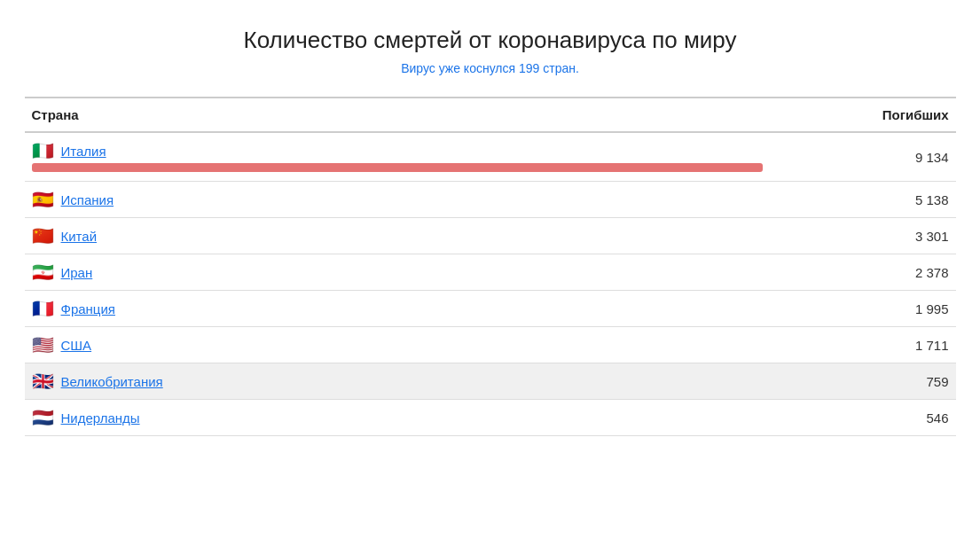  What do you see at coordinates (43, 345) in the screenshot?
I see `country-flag: 🇺🇸` at bounding box center [43, 345].